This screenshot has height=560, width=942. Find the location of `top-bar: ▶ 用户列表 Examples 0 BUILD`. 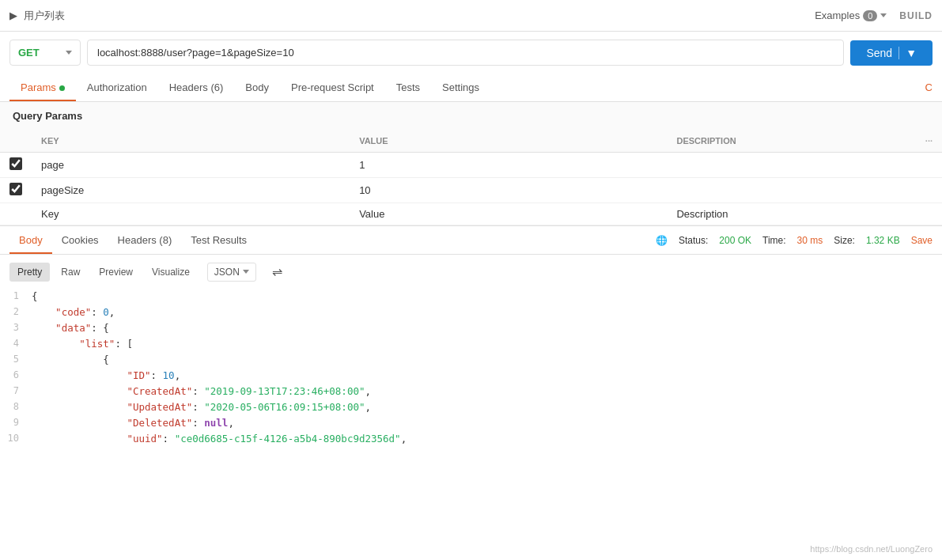

top-bar: ▶ 用户列表 Examples 0 BUILD is located at coordinates (471, 16).